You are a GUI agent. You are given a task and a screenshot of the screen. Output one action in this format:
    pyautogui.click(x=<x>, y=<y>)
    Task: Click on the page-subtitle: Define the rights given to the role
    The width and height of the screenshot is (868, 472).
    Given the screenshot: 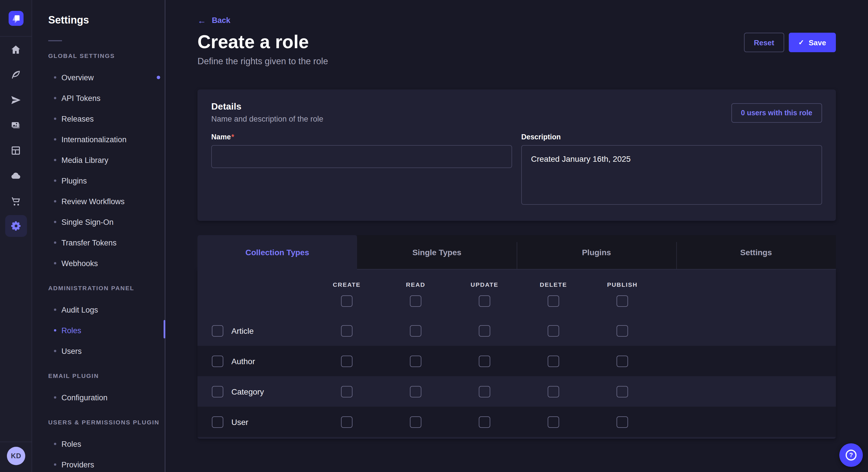 What is the action you would take?
    pyautogui.click(x=517, y=61)
    